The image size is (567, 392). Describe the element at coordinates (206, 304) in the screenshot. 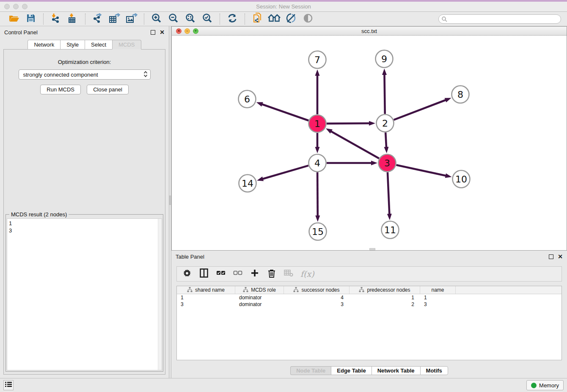

I see `cell-shared-name: 3` at that location.